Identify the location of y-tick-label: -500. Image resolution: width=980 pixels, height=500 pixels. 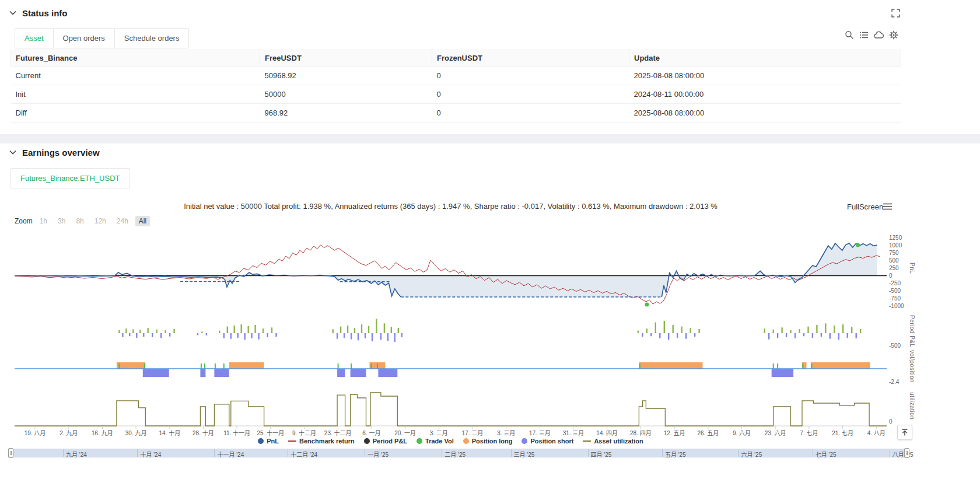
(895, 291).